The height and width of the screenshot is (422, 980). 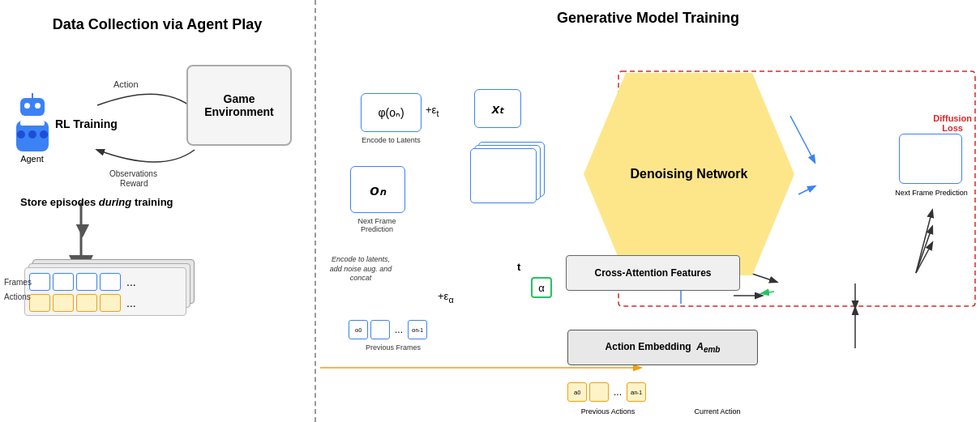 What do you see at coordinates (618, 392) in the screenshot?
I see `ellipsis-actions: ...` at bounding box center [618, 392].